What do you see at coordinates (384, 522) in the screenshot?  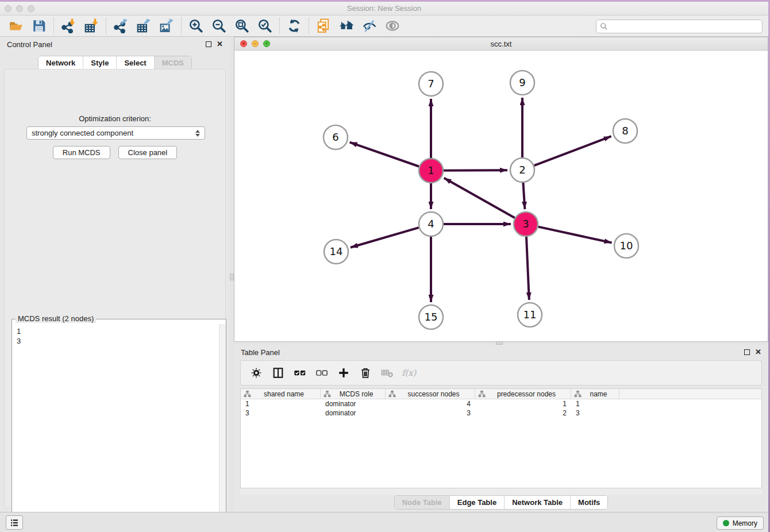 I see `status-bar: Memory` at bounding box center [384, 522].